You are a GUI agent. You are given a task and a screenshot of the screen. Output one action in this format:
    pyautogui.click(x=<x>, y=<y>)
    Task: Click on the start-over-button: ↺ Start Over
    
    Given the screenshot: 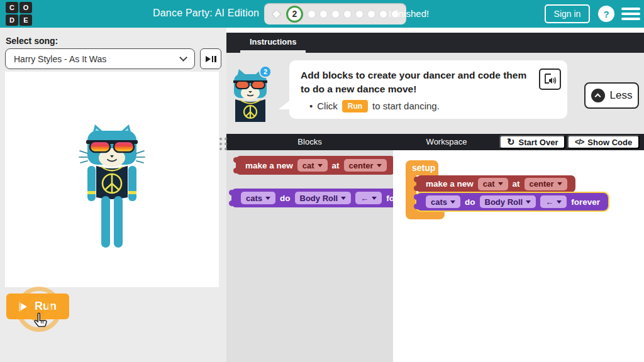 What is the action you would take?
    pyautogui.click(x=532, y=142)
    